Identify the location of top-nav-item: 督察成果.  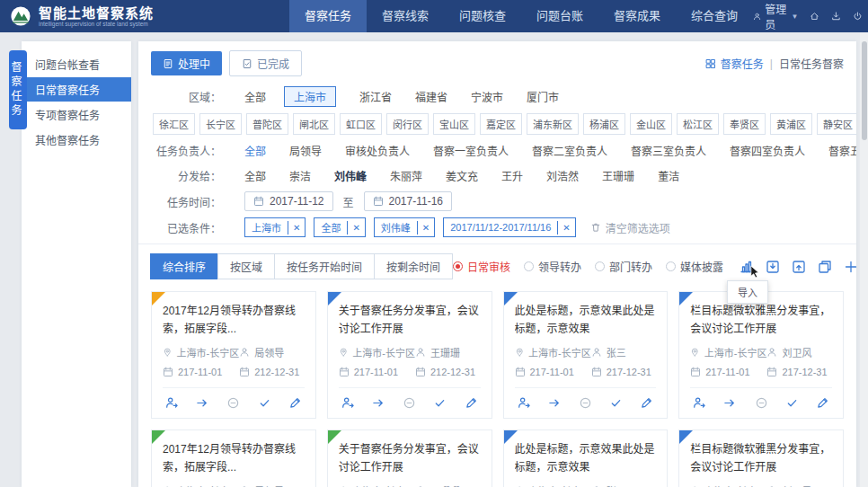
(637, 16).